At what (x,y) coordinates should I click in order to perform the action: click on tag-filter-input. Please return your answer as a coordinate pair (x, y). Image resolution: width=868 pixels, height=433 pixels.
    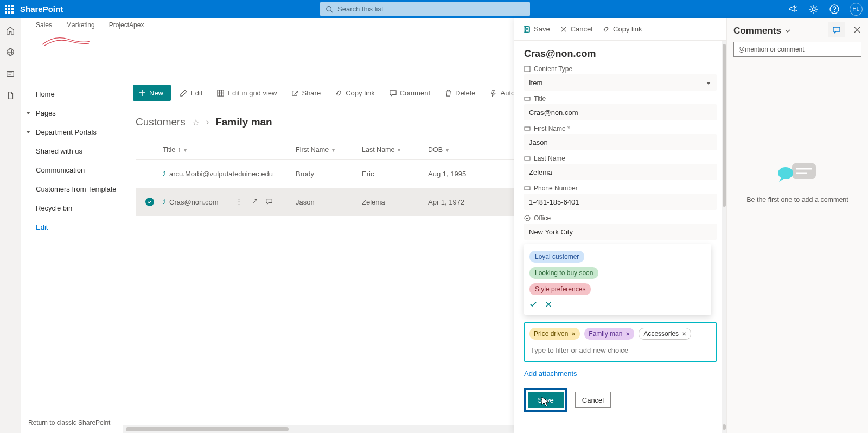
    Looking at the image, I should click on (621, 351).